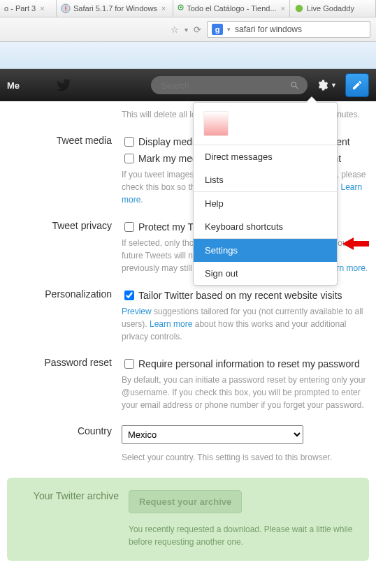 The image size is (376, 588). Describe the element at coordinates (115, 8) in the screenshot. I see `tab-title: Safari 5.1.7 for Windows` at that location.